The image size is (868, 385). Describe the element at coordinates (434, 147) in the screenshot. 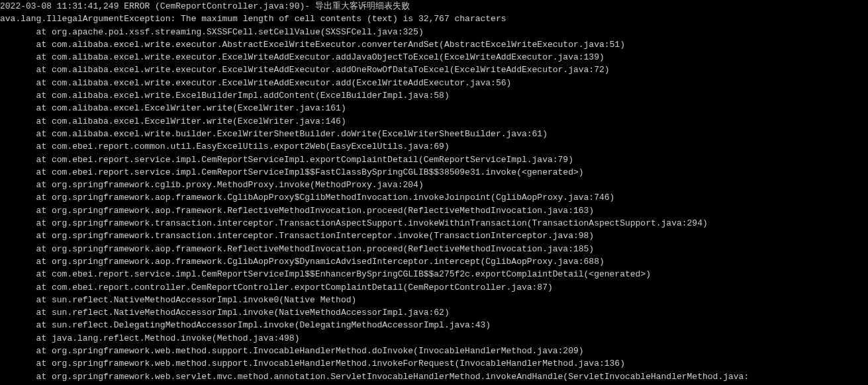

I see `stack-trace-line: at com.ebei.report.common.util.EasyExcel…` at that location.